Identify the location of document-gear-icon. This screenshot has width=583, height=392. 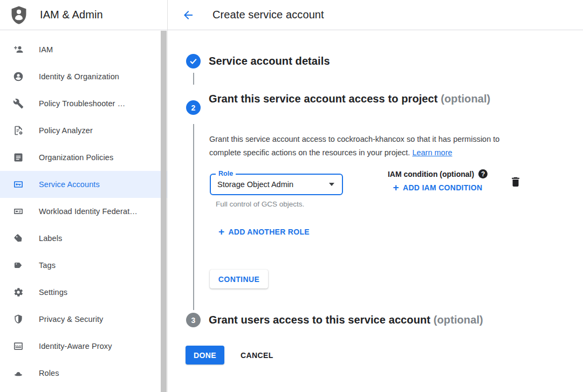
(18, 130).